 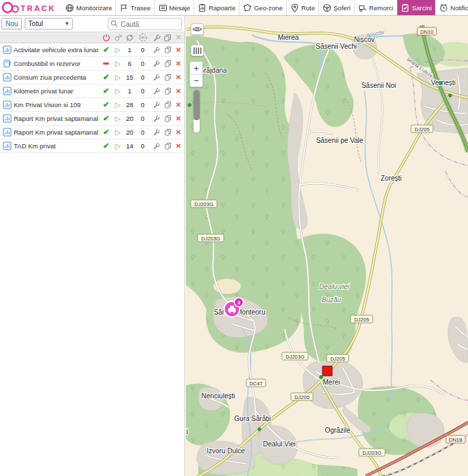 What do you see at coordinates (106, 38) in the screenshot?
I see `power-icon` at bounding box center [106, 38].